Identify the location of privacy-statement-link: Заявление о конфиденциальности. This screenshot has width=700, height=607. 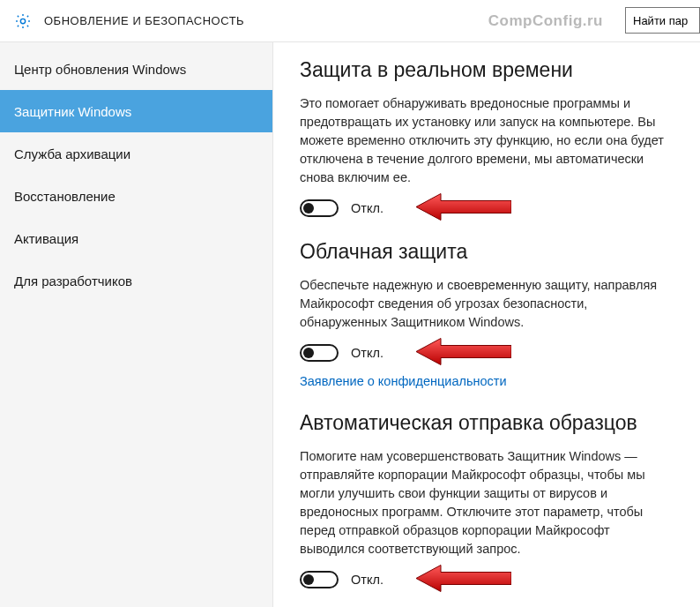
(404, 381).